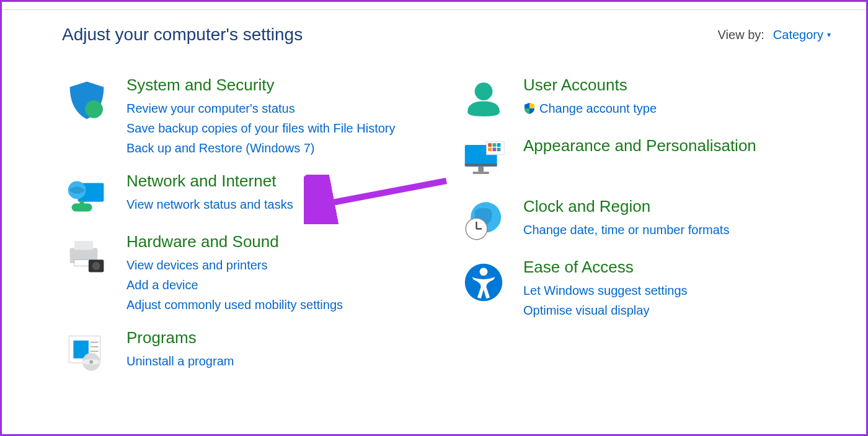 The image size is (868, 436). What do you see at coordinates (280, 148) in the screenshot?
I see `link-backup-restore: Back up and Restore (Windows 7)` at bounding box center [280, 148].